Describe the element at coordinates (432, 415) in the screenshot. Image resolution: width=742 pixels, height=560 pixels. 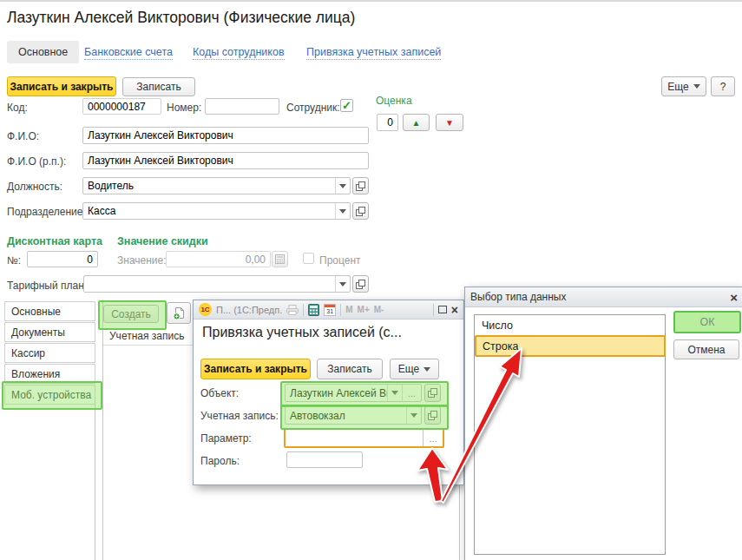
I see `account-open-button` at that location.